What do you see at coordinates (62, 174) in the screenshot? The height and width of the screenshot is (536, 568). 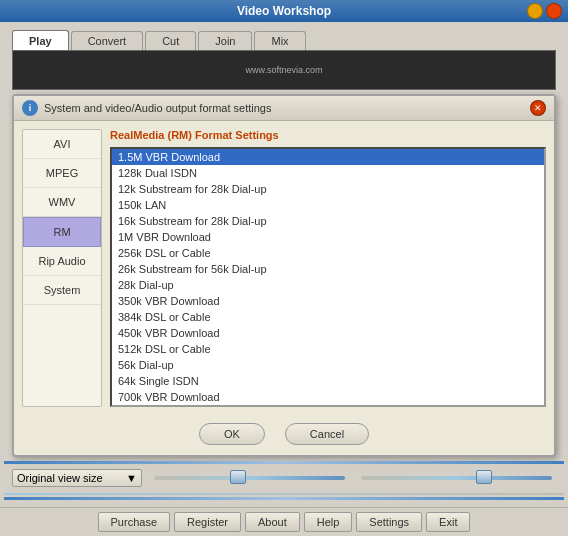 I see `format-mpeg: MPEG` at bounding box center [62, 174].